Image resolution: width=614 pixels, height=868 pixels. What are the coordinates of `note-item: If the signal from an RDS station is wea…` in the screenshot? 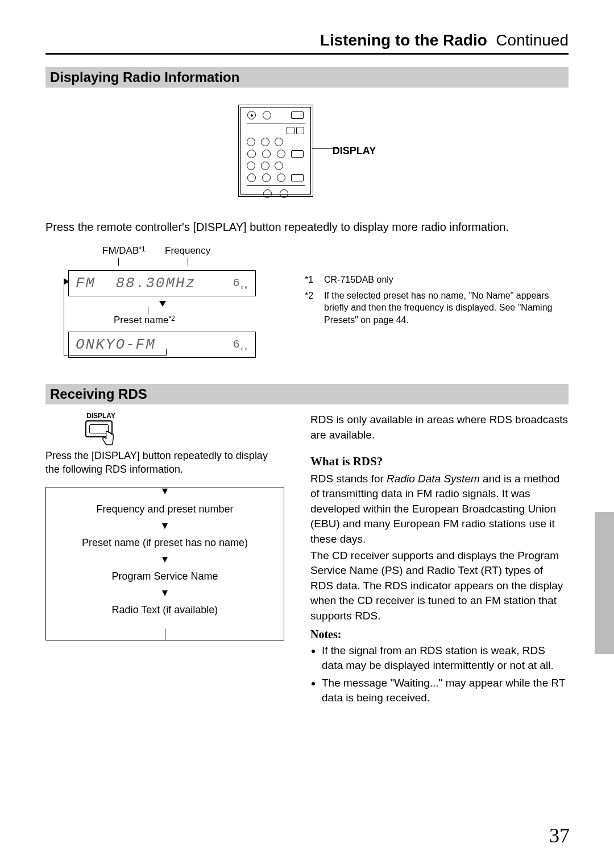 It's located at (445, 659).